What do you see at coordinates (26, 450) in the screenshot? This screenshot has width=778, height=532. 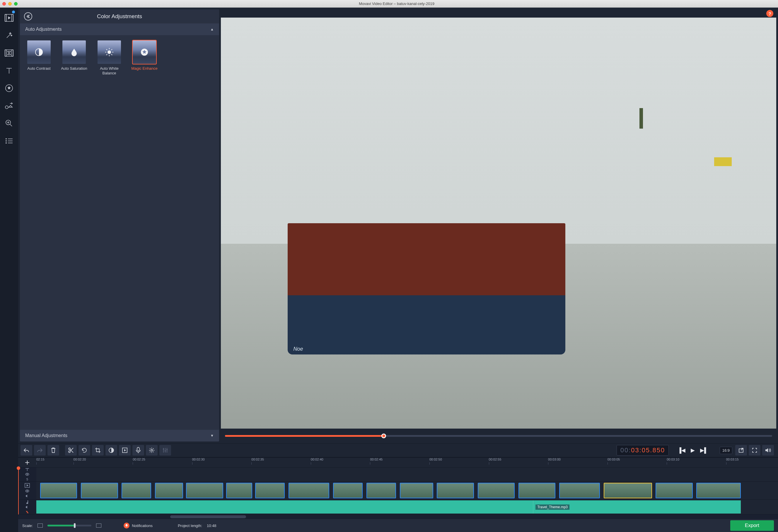 I see `undo-button` at bounding box center [26, 450].